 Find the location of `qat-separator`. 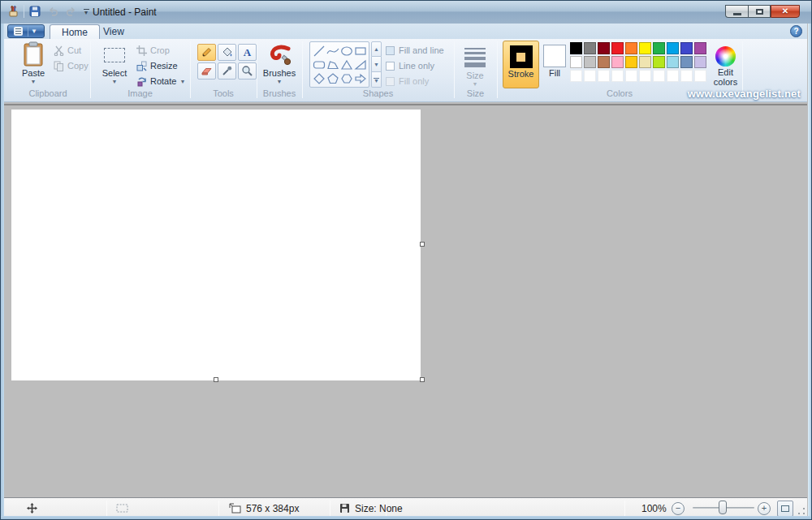

qat-separator is located at coordinates (24, 11).